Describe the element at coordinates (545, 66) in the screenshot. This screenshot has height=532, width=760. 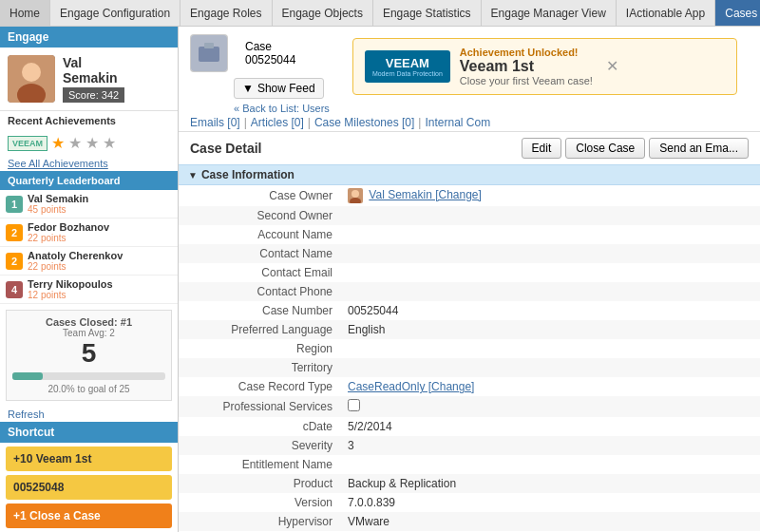
I see `achievement-banner: VEEAM Modern Data Protection Achievement…` at that location.